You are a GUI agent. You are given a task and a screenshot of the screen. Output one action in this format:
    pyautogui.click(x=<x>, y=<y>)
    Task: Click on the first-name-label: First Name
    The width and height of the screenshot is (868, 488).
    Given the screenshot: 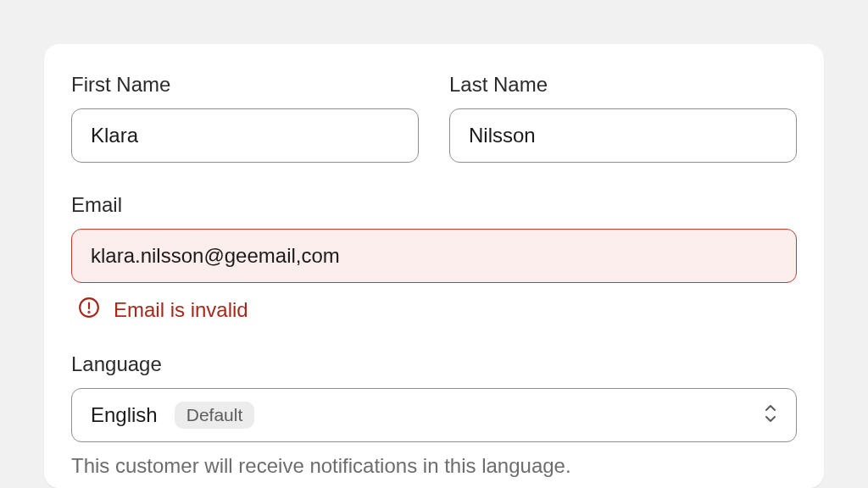 What is the action you would take?
    pyautogui.click(x=245, y=85)
    